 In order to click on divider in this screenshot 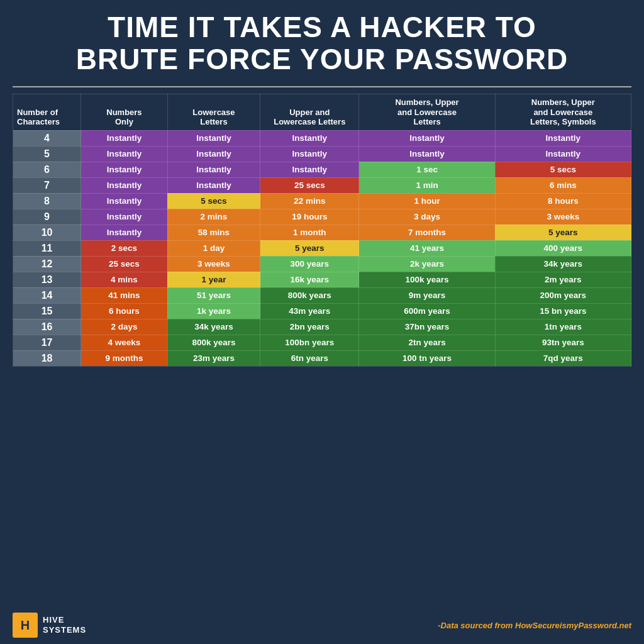, I will do `click(322, 87)`.